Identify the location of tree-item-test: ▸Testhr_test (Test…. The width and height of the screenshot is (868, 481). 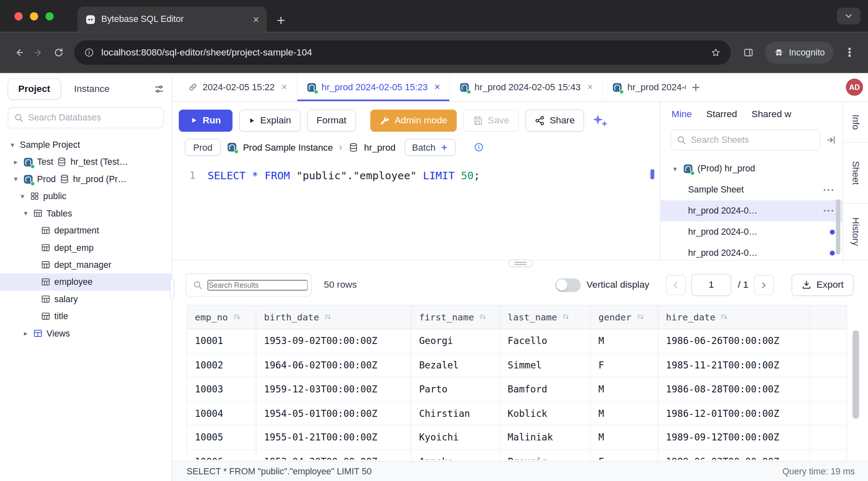
(86, 161).